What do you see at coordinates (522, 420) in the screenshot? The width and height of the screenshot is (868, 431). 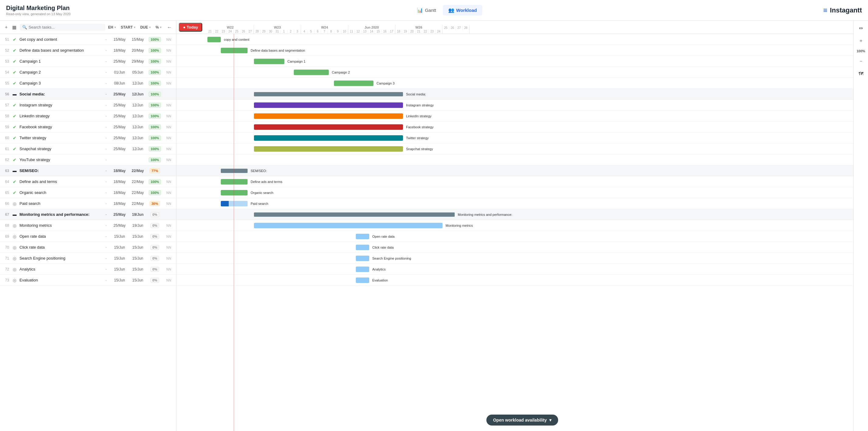 I see `open-workload-button: Open workload availability ▾` at bounding box center [522, 420].